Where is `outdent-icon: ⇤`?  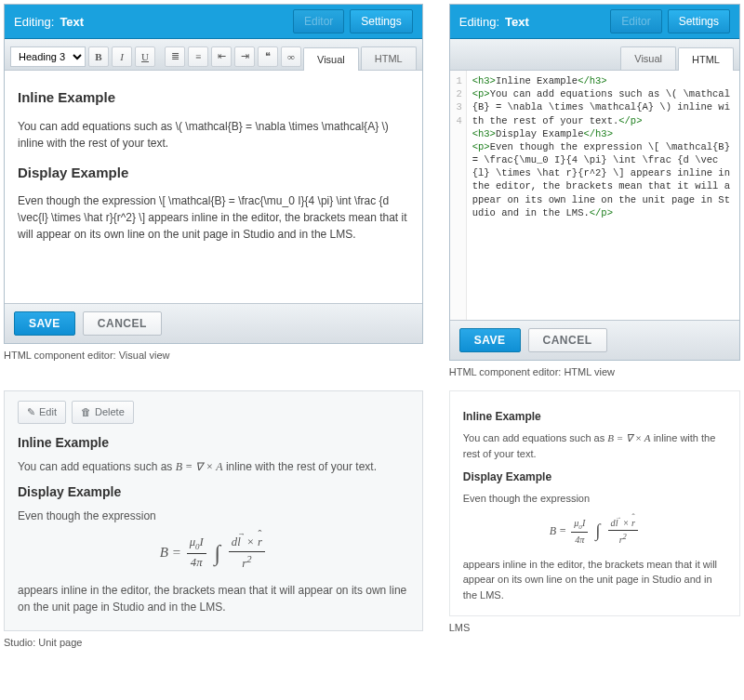 outdent-icon: ⇤ is located at coordinates (221, 57).